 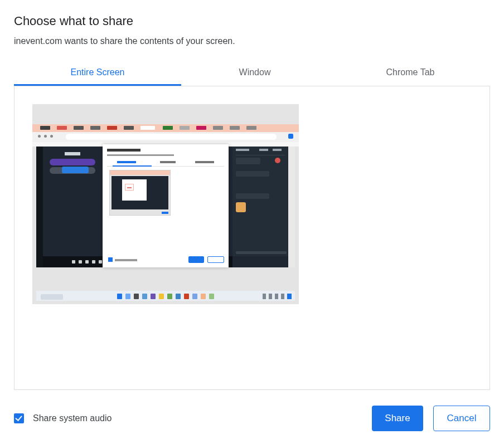 I want to click on tab-window: Window, so click(x=255, y=74).